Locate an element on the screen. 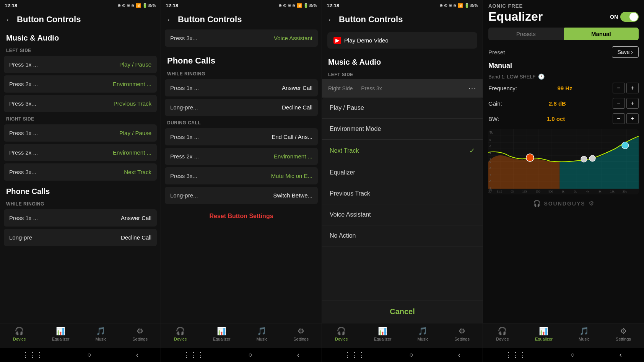 The height and width of the screenshot is (362, 644). nav-equalizer-4: 📊 Equalizer is located at coordinates (544, 334).